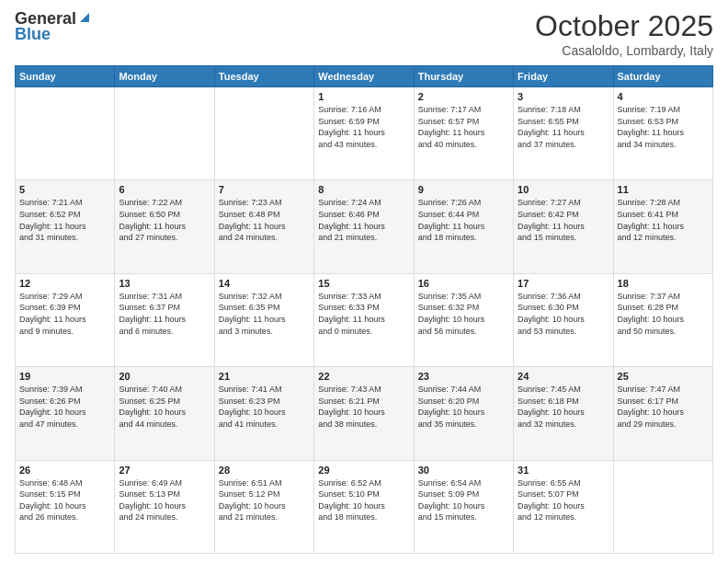 The width and height of the screenshot is (728, 563). What do you see at coordinates (65, 320) in the screenshot?
I see `table-row: 12Sunrise: 7:29 AM Sunset: 6:39 PM Dayli…` at bounding box center [65, 320].